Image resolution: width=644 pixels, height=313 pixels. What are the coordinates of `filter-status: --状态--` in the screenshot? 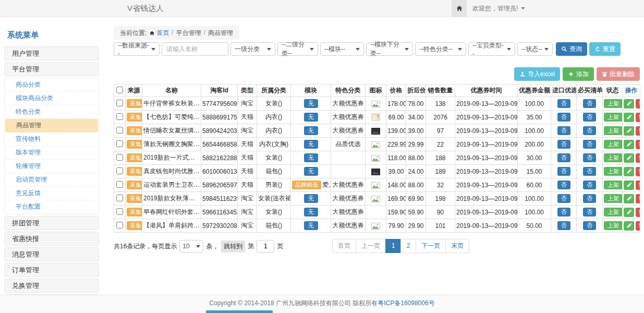 It's located at (535, 49).